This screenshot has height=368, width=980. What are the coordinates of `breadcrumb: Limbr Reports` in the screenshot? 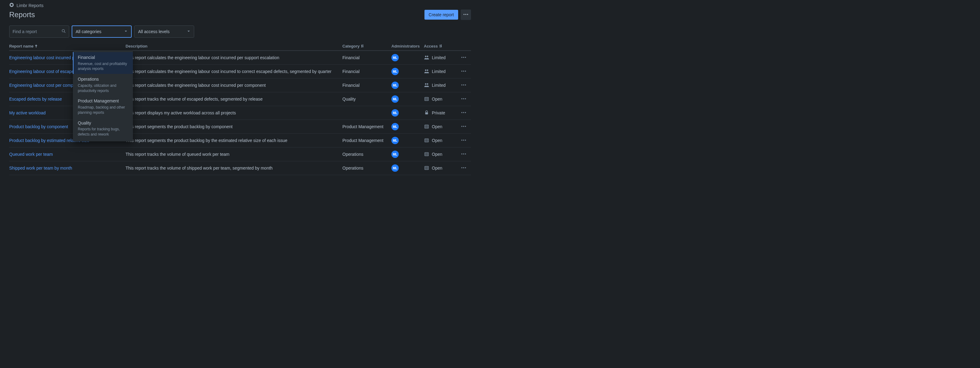 It's located at (240, 4).